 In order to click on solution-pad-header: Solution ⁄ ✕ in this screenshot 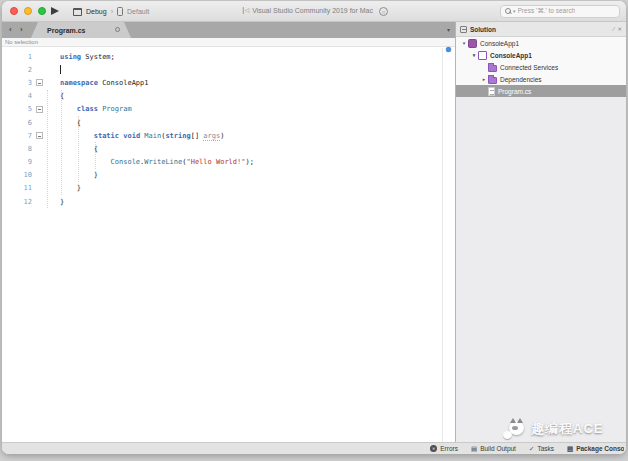, I will do `click(541, 30)`.